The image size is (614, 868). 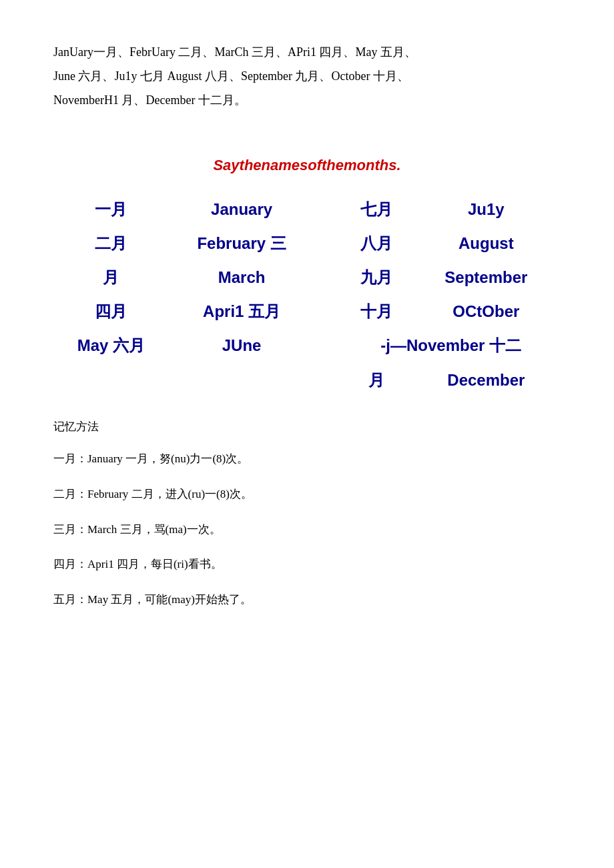 I want to click on section-title: Saythenamesofthemonths., so click(x=307, y=165).